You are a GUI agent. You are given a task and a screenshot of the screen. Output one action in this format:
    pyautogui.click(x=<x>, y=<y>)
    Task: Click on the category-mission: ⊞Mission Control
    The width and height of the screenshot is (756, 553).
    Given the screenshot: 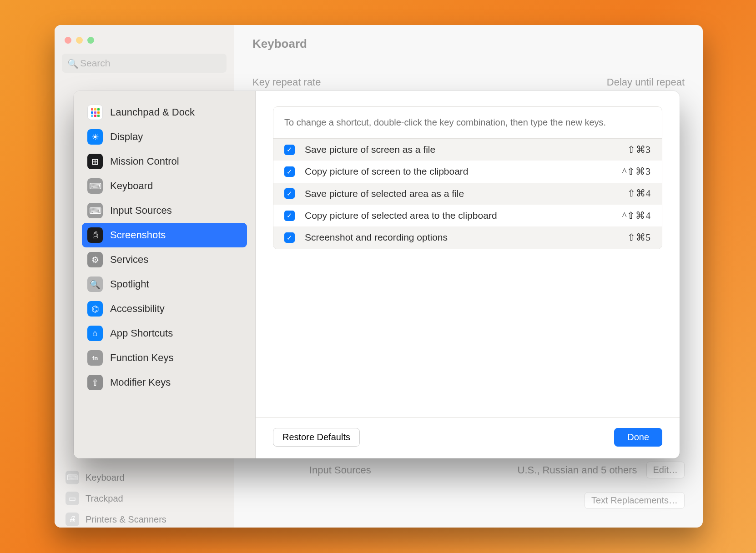 What is the action you would take?
    pyautogui.click(x=165, y=161)
    